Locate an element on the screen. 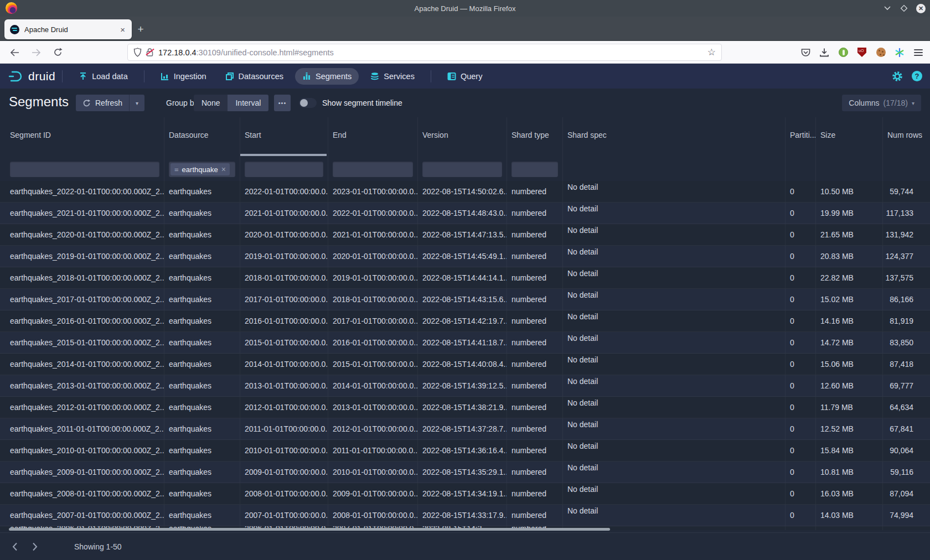  cell-start: 2020-01-01T00:00:00.0... is located at coordinates (283, 235).